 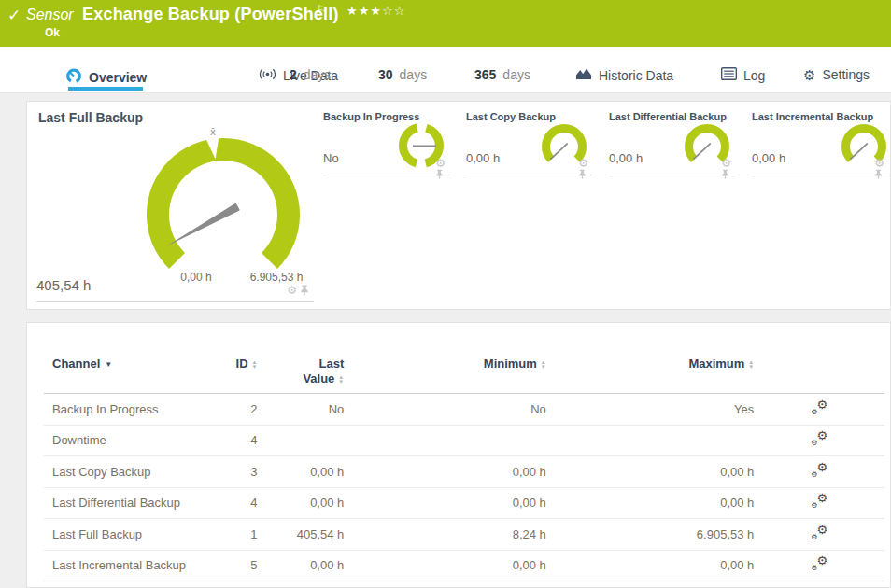 I want to click on table-row: Last Incremental Backup 5 0,00 h 0,00 h …, so click(x=464, y=567).